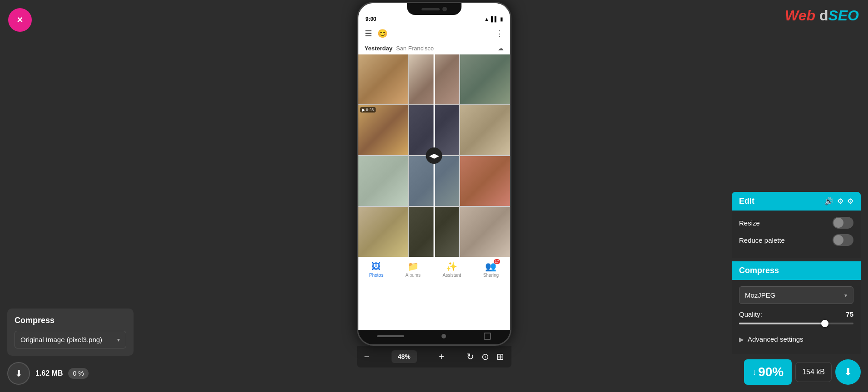 The image size is (868, 392). Describe the element at coordinates (413, 275) in the screenshot. I see `albums-tab-label: Albums` at that location.